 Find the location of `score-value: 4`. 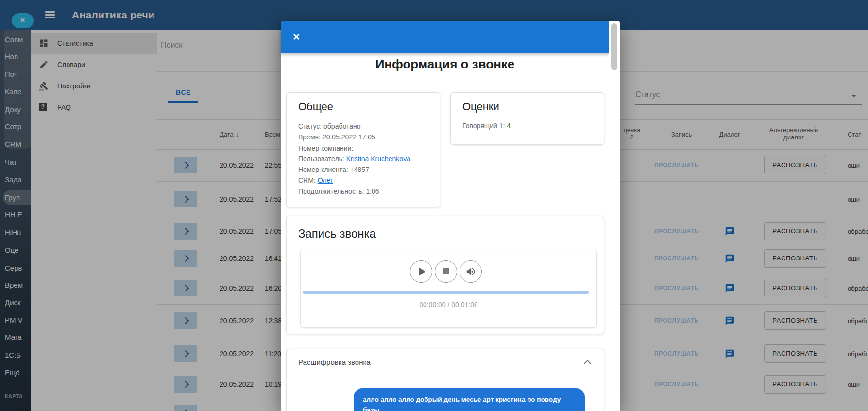

score-value: 4 is located at coordinates (509, 126).